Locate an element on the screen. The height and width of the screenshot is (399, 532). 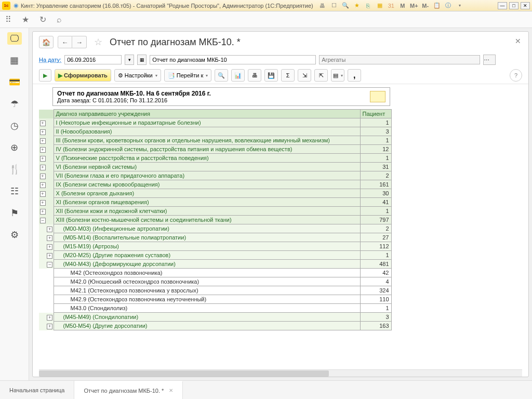
play-button: ▶ is located at coordinates (45, 75).